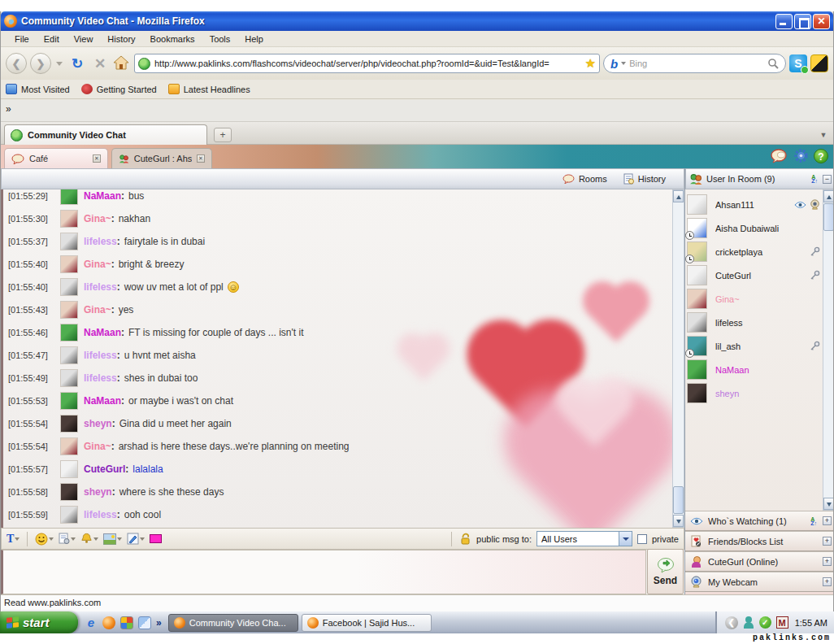 The image size is (834, 644). What do you see at coordinates (754, 369) in the screenshot?
I see `user-list-item: NaMaan` at bounding box center [754, 369].